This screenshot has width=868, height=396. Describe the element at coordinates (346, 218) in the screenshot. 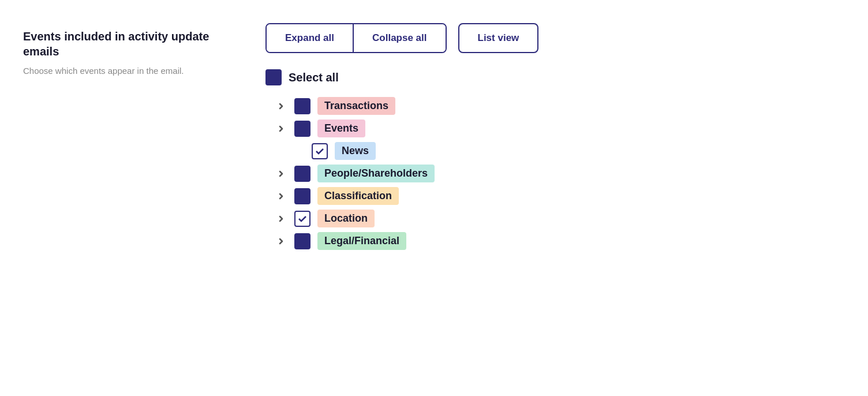

I see `category-tag: Location` at that location.